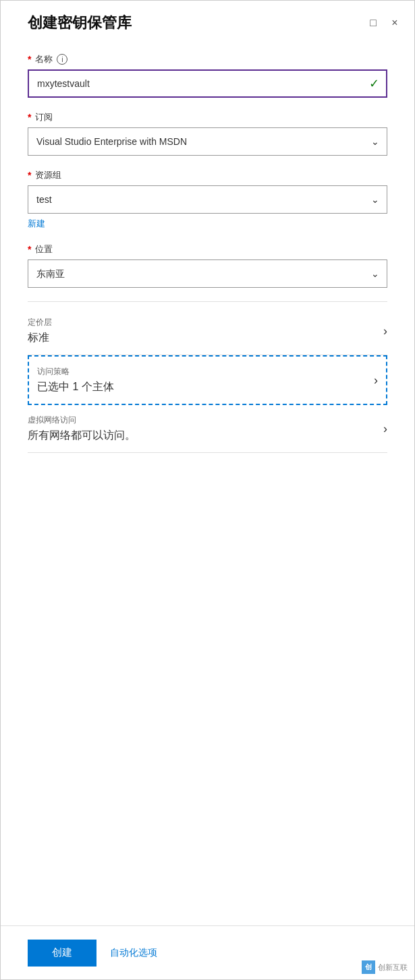  What do you see at coordinates (376, 380) in the screenshot?
I see `access-policy-arrow-icon: ›` at bounding box center [376, 380].